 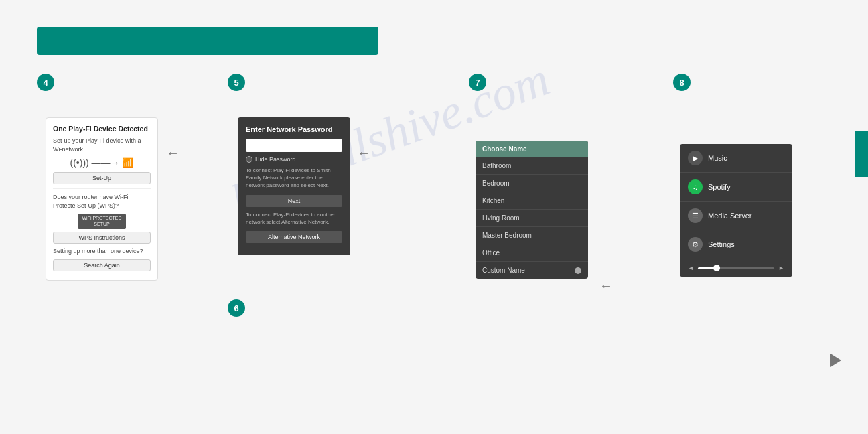 I want to click on next-button: Next, so click(x=294, y=201).